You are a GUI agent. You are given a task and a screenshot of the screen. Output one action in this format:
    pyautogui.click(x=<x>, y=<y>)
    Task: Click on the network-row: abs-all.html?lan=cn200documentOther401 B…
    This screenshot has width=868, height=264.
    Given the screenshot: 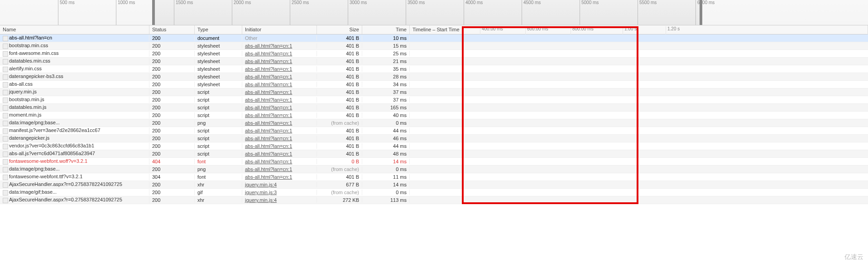 What is the action you would take?
    pyautogui.click(x=434, y=38)
    